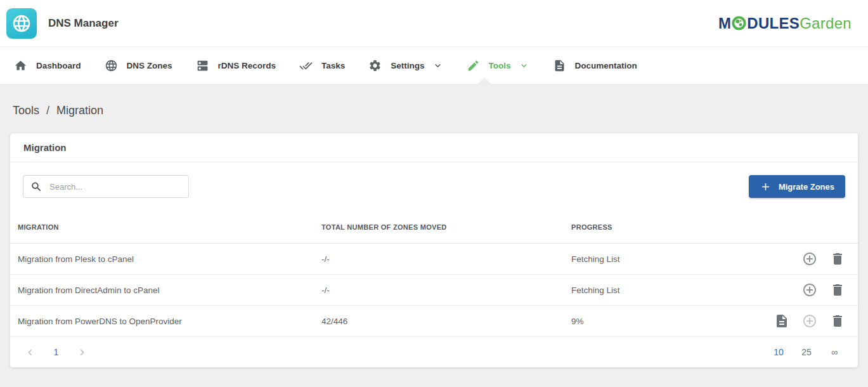  What do you see at coordinates (37, 187) in the screenshot?
I see `search-icon` at bounding box center [37, 187].